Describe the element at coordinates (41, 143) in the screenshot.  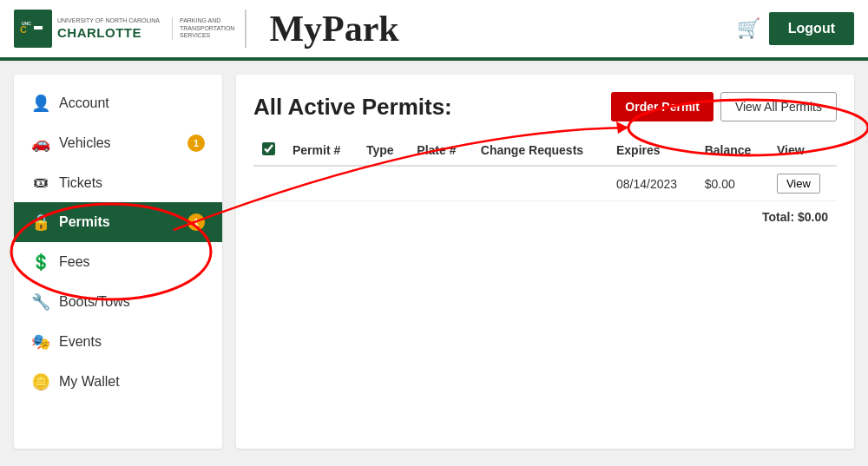
I see `vehicles-icon: 🚗` at that location.